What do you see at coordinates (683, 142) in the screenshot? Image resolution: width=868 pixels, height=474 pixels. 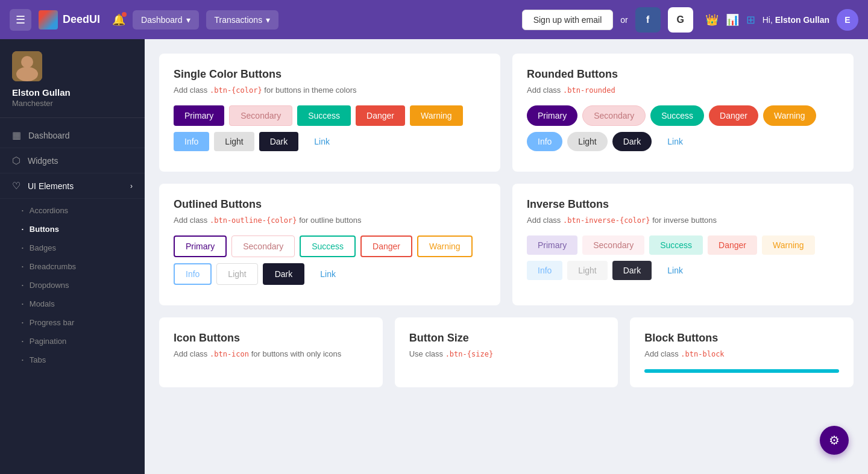 I see `rounded-row2: Info Light Dark Link` at bounding box center [683, 142].